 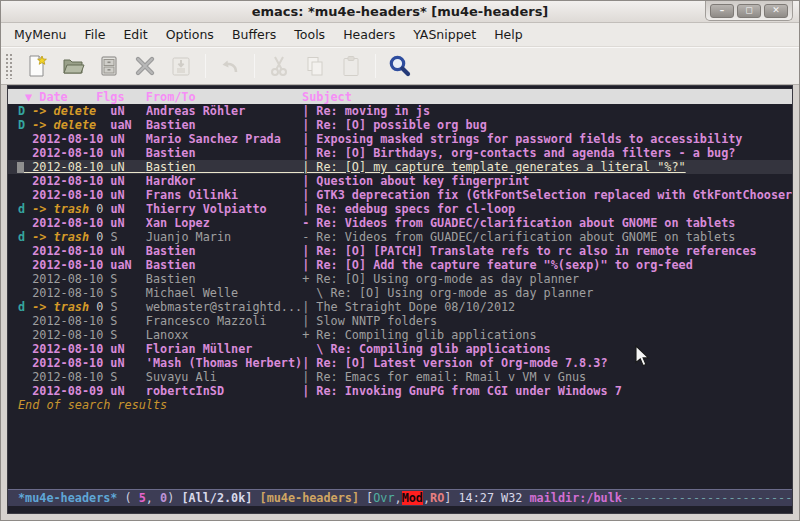 What do you see at coordinates (400, 321) in the screenshot?
I see `message-row: 2012-08-10 S Francesco Mazzoli | Slow NN…` at bounding box center [400, 321].